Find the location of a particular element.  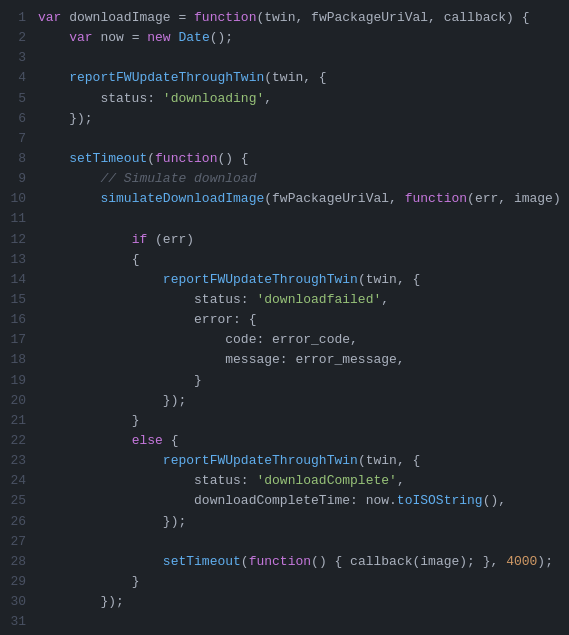

token-fn: setTimeout is located at coordinates (108, 158).